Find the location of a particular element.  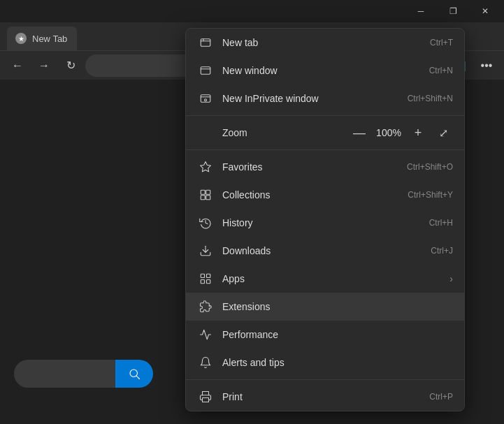

favorites-shortcut: Ctrl+Shift+O is located at coordinates (430, 167).